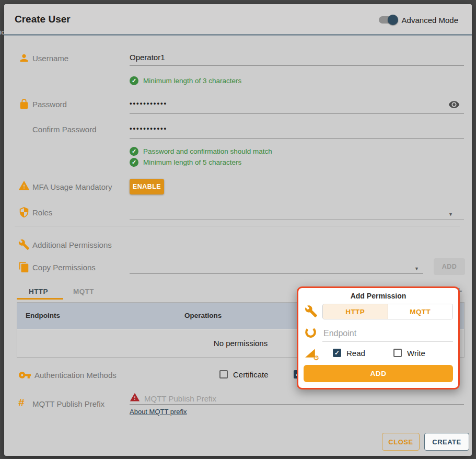 This screenshot has height=459, width=476. Describe the element at coordinates (203, 316) in the screenshot. I see `column-operations: Operations` at that location.